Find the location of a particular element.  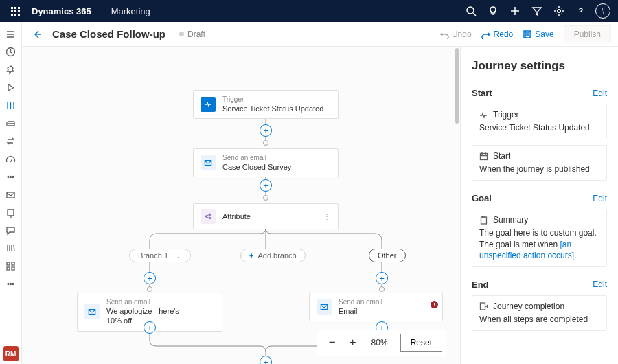

publish-button: Publish is located at coordinates (588, 34).